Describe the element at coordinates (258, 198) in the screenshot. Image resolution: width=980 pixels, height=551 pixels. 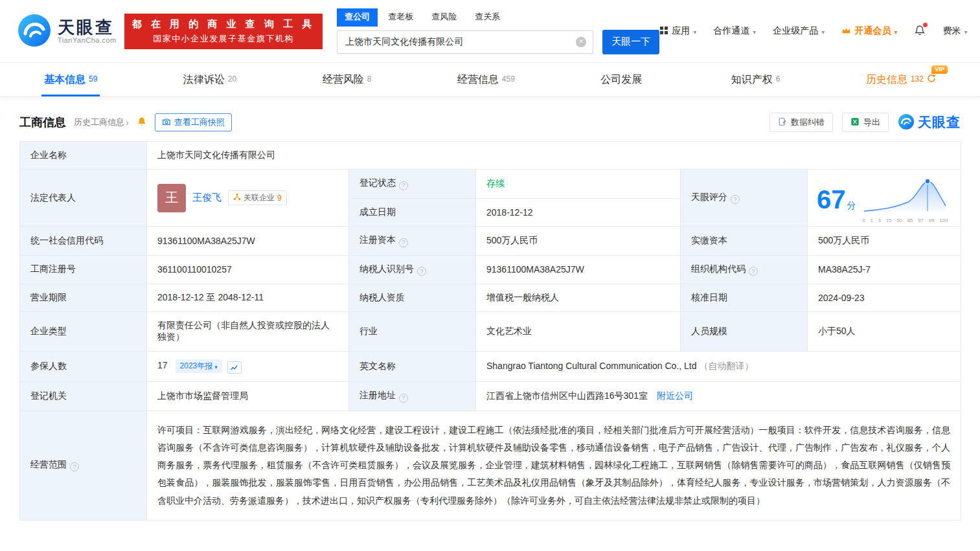
I see `related-companies-badge: 关联企业 9` at that location.